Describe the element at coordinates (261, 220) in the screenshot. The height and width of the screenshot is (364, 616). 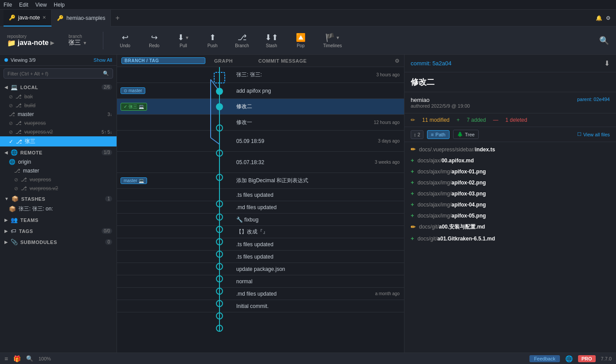
I see `commit-row-fixbug: 🔧 fixbug` at that location.